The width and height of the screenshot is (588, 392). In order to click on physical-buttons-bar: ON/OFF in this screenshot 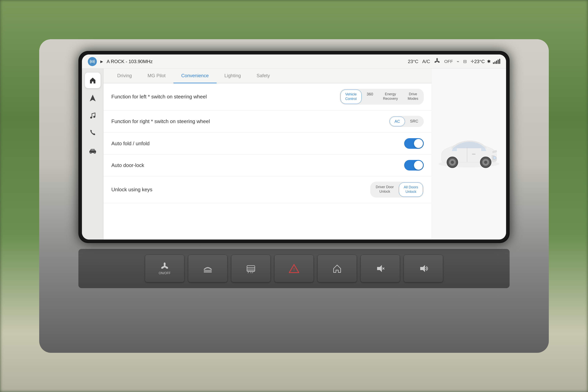, I will do `click(294, 268)`.